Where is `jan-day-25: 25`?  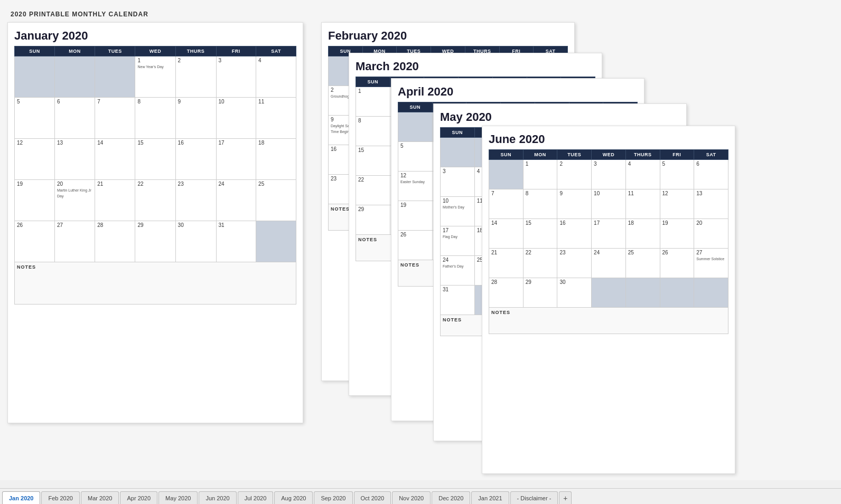
jan-day-25: 25 is located at coordinates (276, 201).